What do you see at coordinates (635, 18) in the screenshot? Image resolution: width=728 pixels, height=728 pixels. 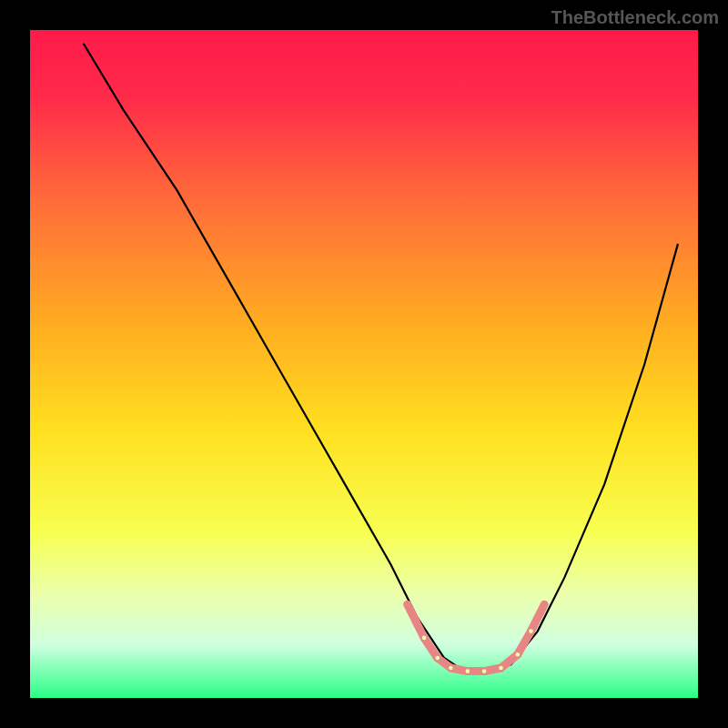 I see `watermark: TheBottleneck.com` at bounding box center [635, 18].